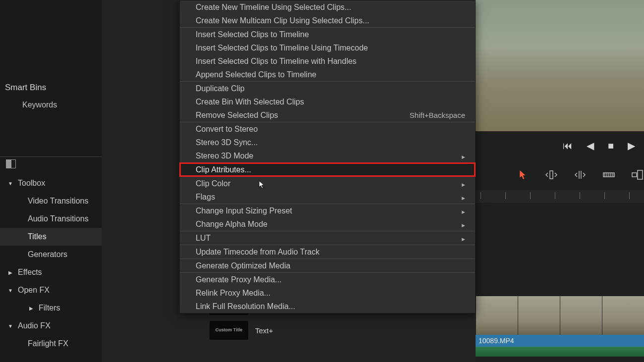 The width and height of the screenshot is (644, 362). What do you see at coordinates (523, 175) in the screenshot?
I see `selection-tool-icon` at bounding box center [523, 175].